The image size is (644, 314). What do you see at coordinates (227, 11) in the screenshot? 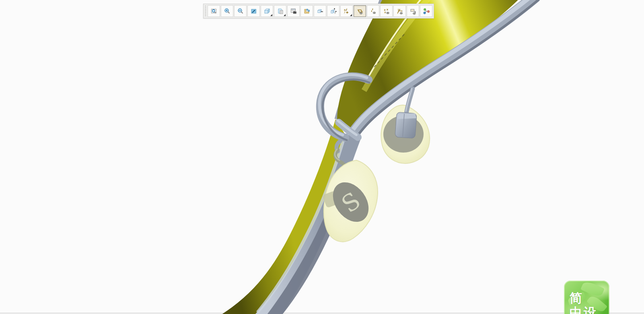
I see `zoom-in-button` at bounding box center [227, 11].